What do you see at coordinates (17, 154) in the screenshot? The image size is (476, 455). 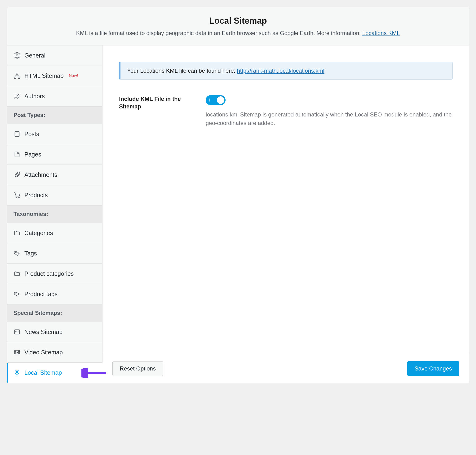 I see `page-icon` at bounding box center [17, 154].